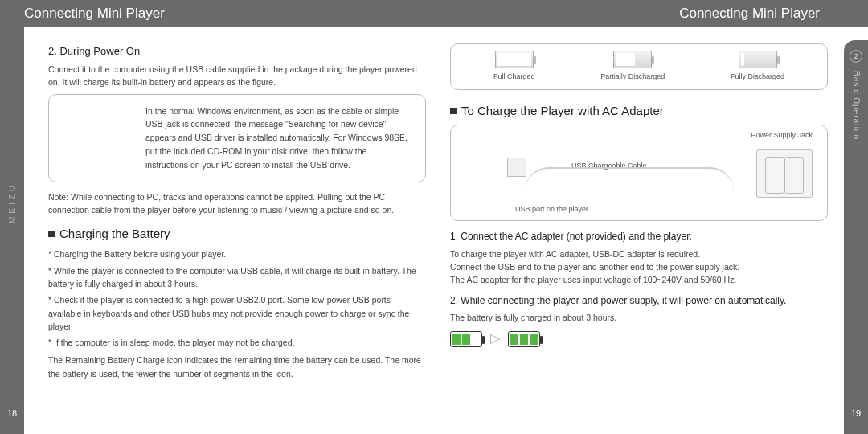 This screenshot has width=868, height=434. Describe the element at coordinates (211, 14) in the screenshot. I see `header-title-left: Connecting Mini Player` at that location.